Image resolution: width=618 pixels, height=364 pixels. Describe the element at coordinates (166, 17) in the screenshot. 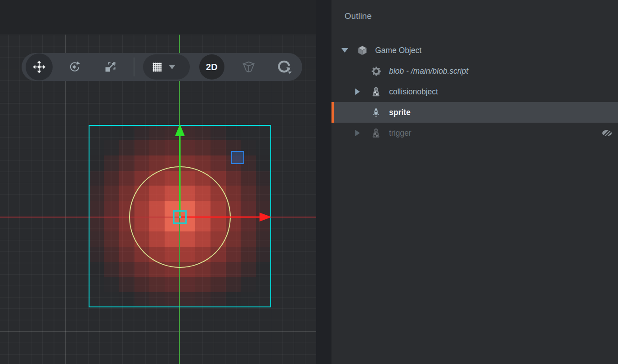

I see `scene-top-strip` at that location.